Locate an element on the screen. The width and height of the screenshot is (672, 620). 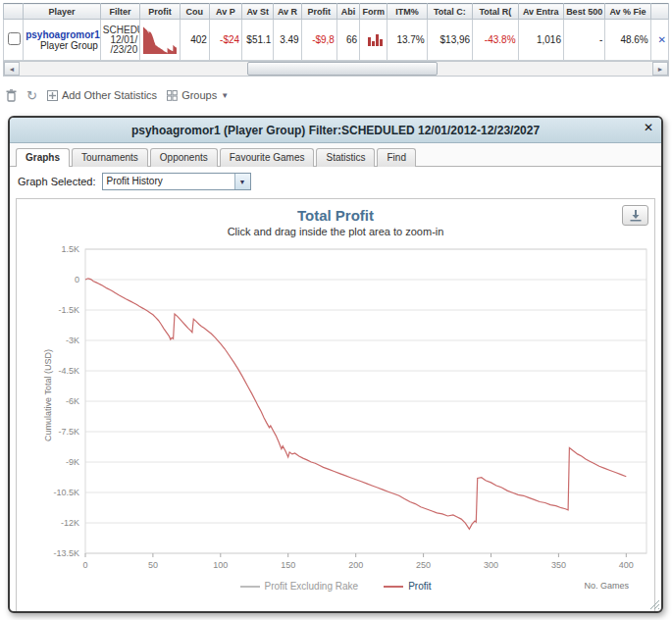
chart-title: Total Profit is located at coordinates (336, 212).